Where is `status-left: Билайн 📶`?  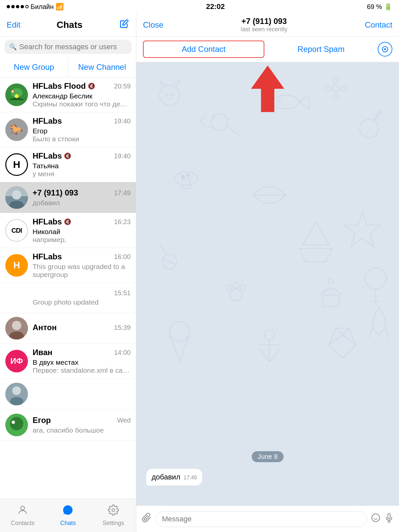
status-left: Билайн 📶 is located at coordinates (35, 7).